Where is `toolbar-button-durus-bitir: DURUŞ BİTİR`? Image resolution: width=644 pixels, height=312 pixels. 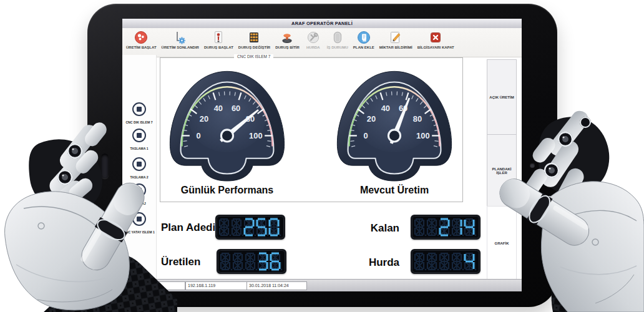
toolbar-button-durus-bitir: DURUŞ BİTİR is located at coordinates (287, 40).